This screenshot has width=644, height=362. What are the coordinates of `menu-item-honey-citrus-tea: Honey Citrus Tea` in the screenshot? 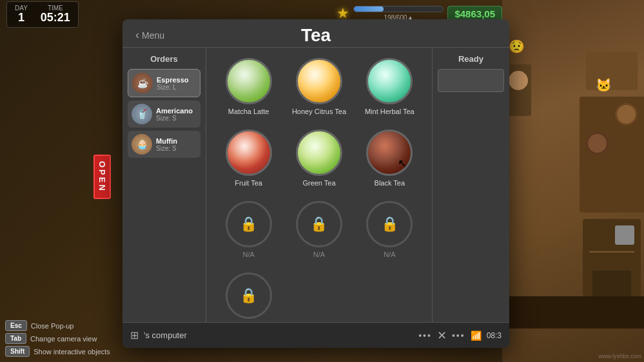 It's located at (318, 86).